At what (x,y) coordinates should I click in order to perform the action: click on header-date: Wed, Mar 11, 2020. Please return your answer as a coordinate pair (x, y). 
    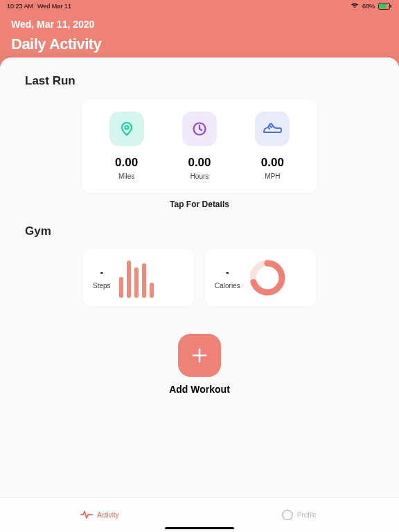
    Looking at the image, I should click on (200, 24).